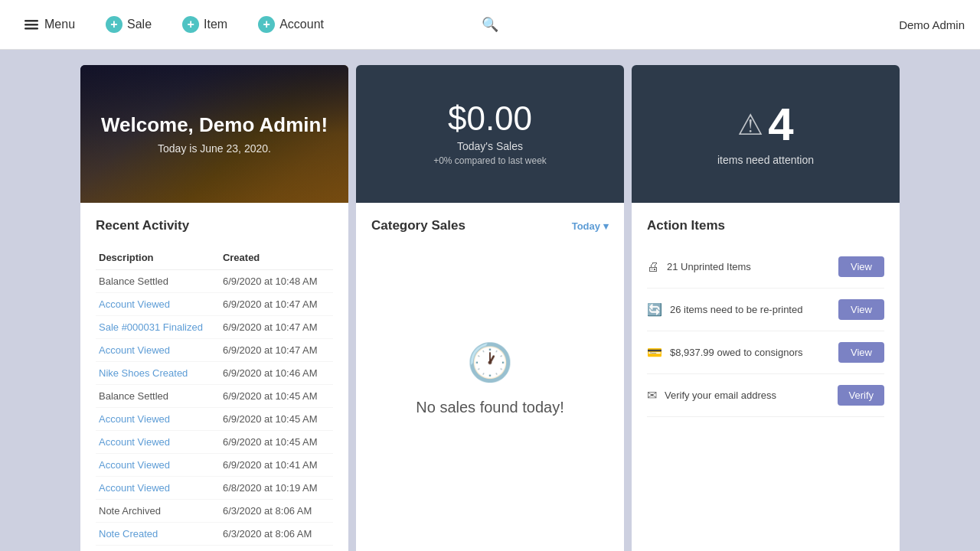 The height and width of the screenshot is (551, 980). Describe the element at coordinates (276, 549) in the screenshot. I see `activity-created: 6/3/2020 at 8:05 AM` at that location.